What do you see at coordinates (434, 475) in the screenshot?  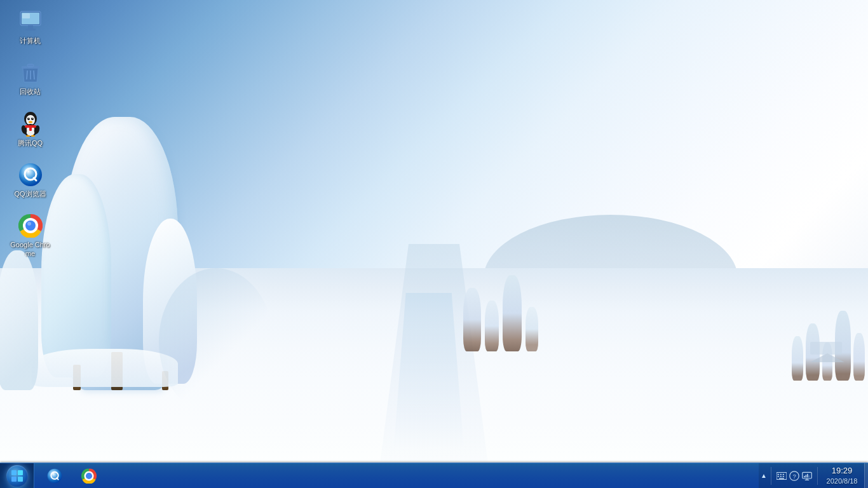 I see `taskbar: ▲` at bounding box center [434, 475].